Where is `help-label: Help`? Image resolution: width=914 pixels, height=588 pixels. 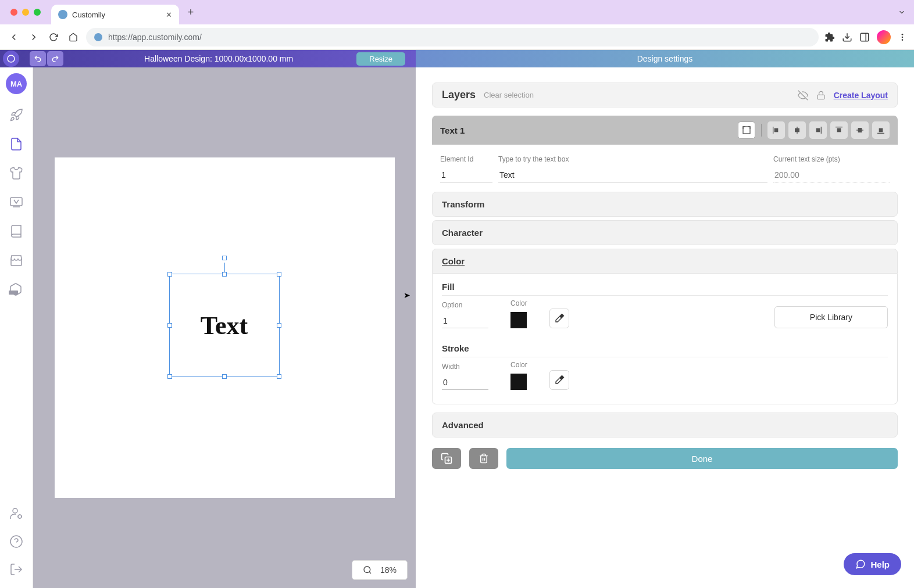 help-label: Help is located at coordinates (880, 565).